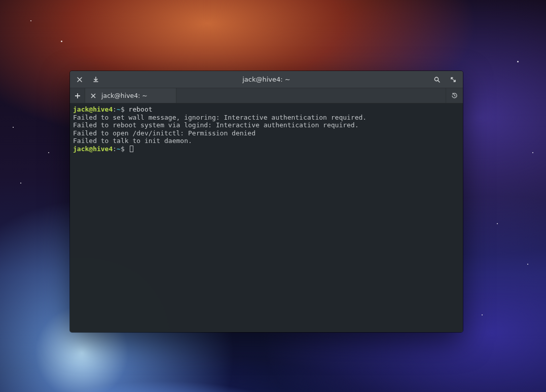 The height and width of the screenshot is (392, 546). Describe the element at coordinates (113, 110) in the screenshot. I see `prompt-line-1: jack@hive4:~$ reboot` at that location.